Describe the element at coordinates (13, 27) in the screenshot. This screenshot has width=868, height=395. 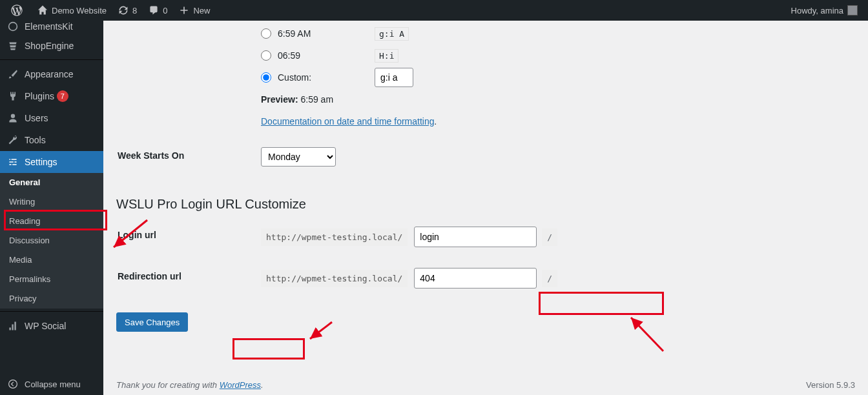
I see `elementskit-icon` at that location.